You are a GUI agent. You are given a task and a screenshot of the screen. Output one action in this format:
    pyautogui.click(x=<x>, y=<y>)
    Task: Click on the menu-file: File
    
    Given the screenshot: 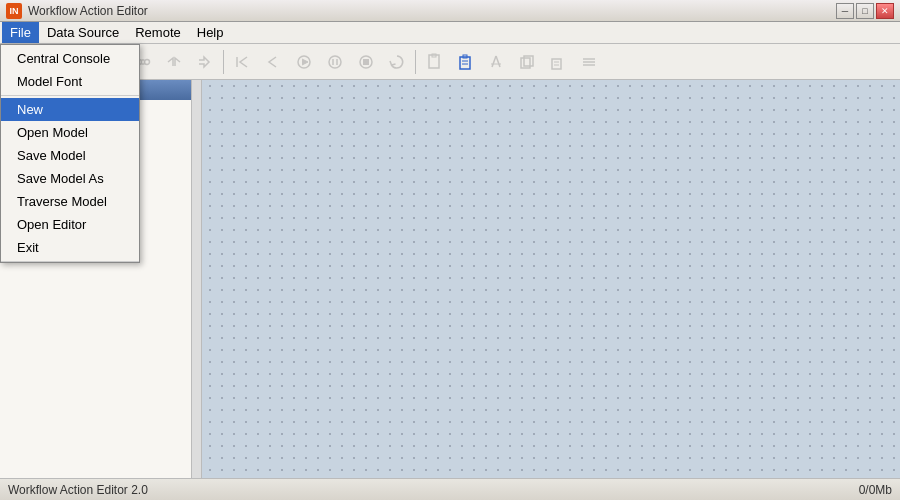 What is the action you would take?
    pyautogui.click(x=20, y=32)
    